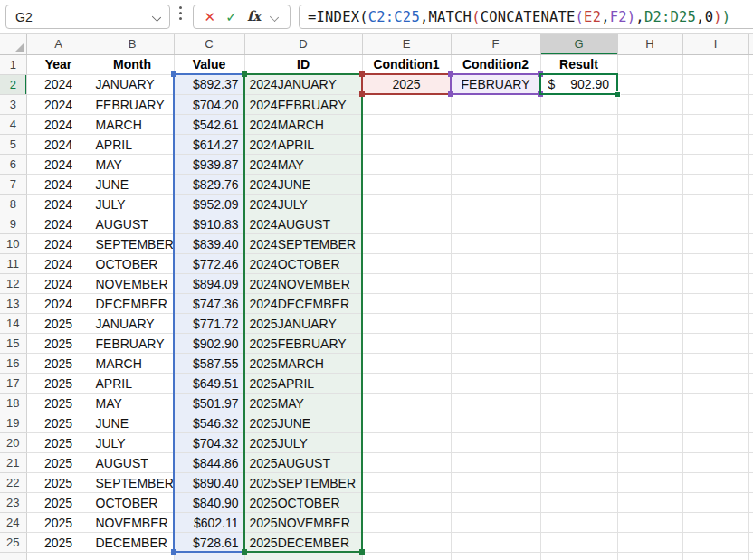  Describe the element at coordinates (132, 105) in the screenshot. I see `cell-B3: FEBRUARY` at that location.